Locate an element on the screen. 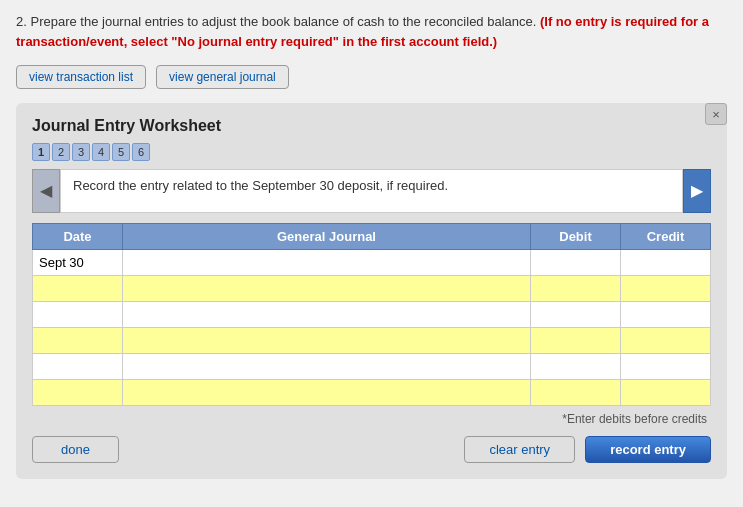 The image size is (743, 507). tab-4: 4 is located at coordinates (101, 152).